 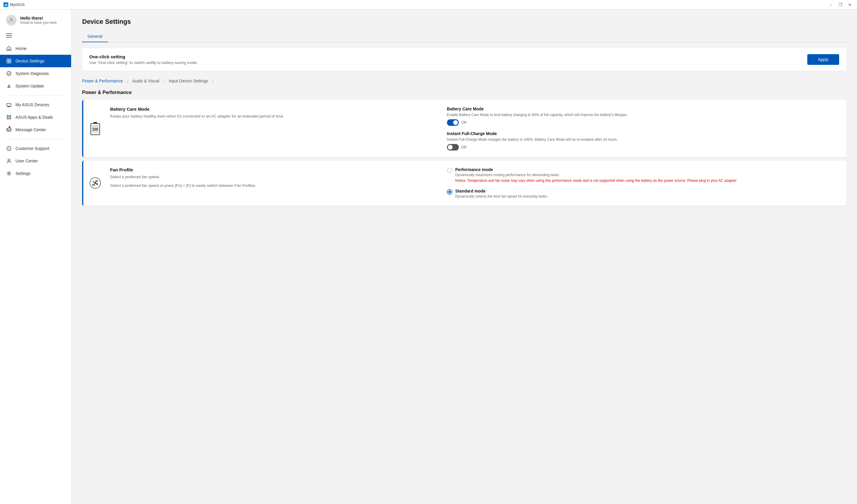 I want to click on performance-mode-desc: Dynamically maximizes cooling performanc…, so click(x=596, y=175).